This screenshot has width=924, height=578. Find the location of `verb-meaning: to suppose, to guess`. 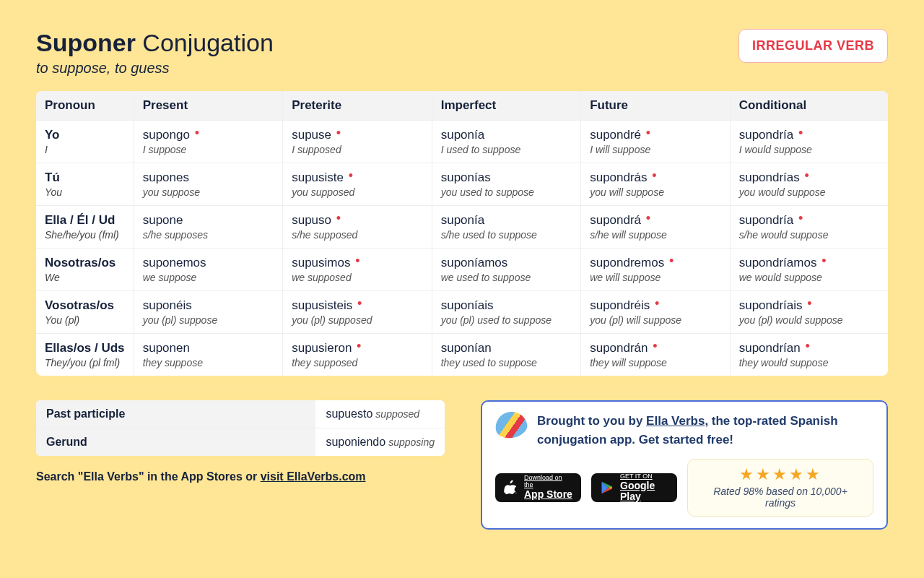

verb-meaning: to suppose, to guess is located at coordinates (154, 68).